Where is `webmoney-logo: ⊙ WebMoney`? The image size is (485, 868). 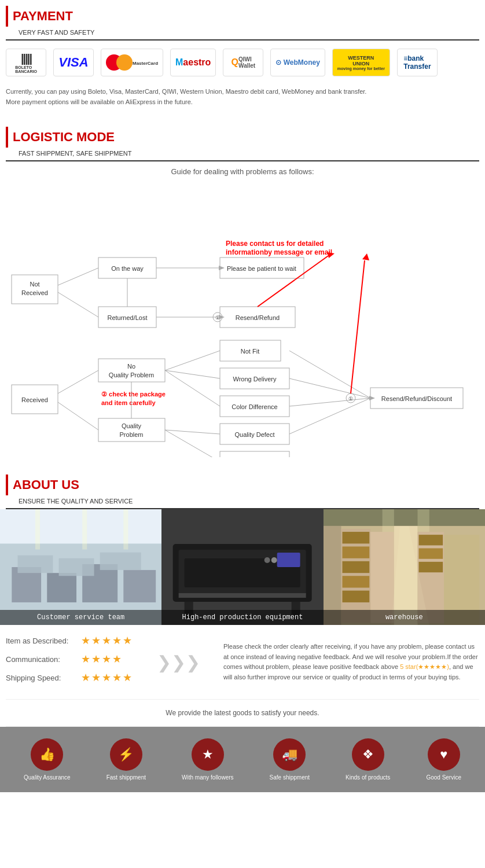
webmoney-logo: ⊙ WebMoney is located at coordinates (297, 62).